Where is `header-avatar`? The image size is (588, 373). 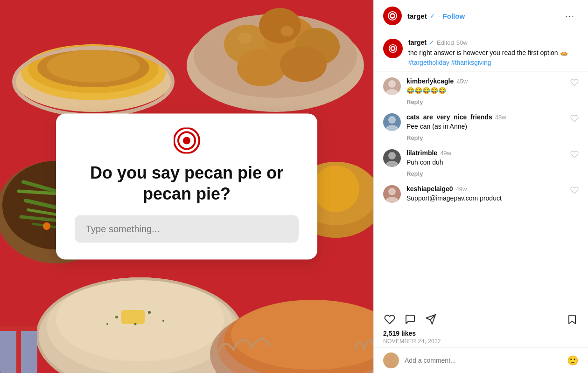
header-avatar is located at coordinates (392, 16).